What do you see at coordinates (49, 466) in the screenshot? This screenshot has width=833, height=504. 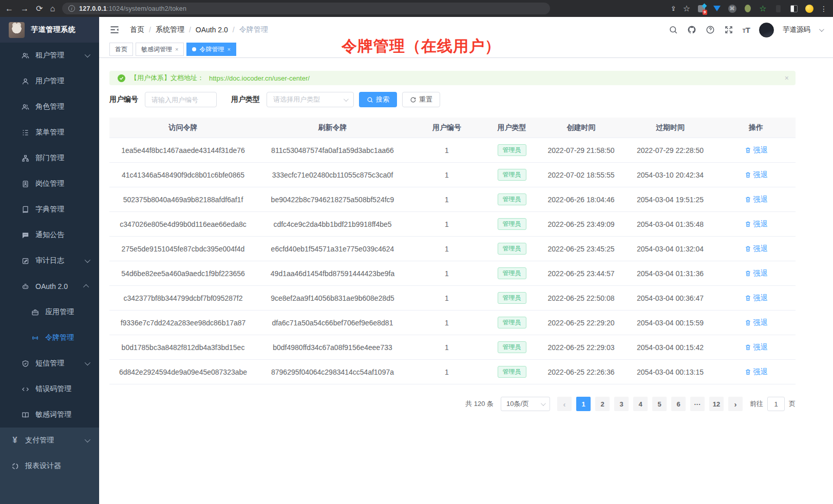 I see `sidebar-item-report-designer: 报表设计器` at bounding box center [49, 466].